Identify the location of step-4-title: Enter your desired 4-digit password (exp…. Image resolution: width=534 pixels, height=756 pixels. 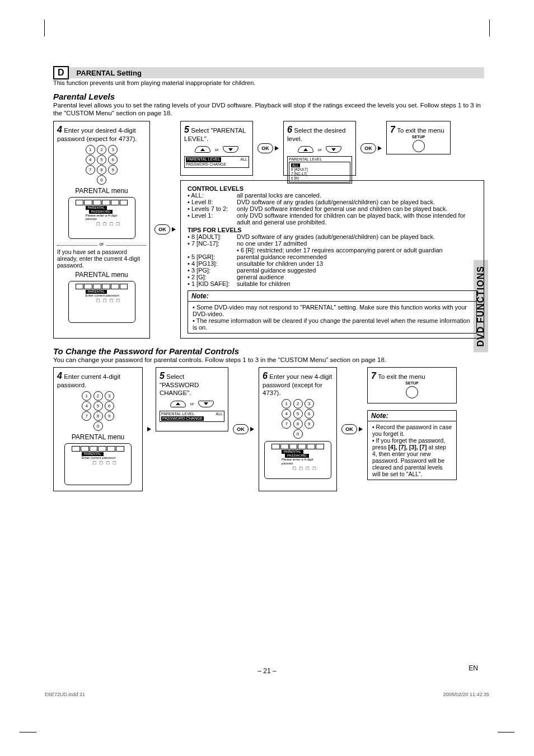
(97, 134).